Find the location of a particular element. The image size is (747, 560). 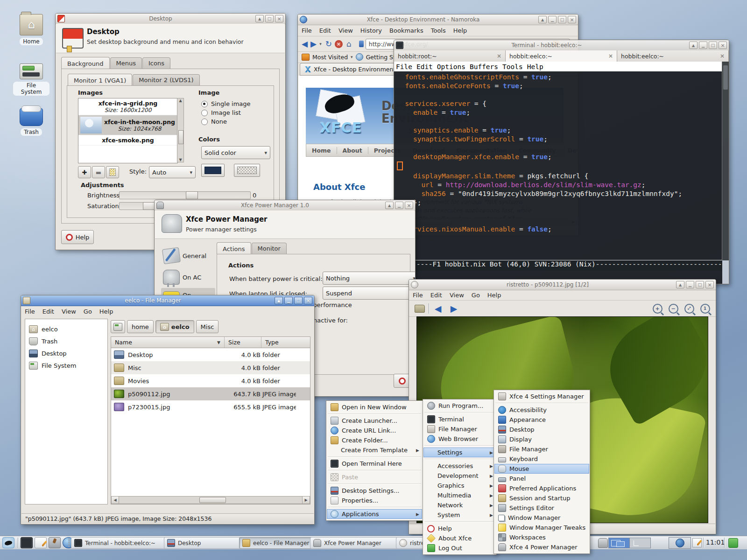

menu-item-development: Development▶ is located at coordinates (459, 476).